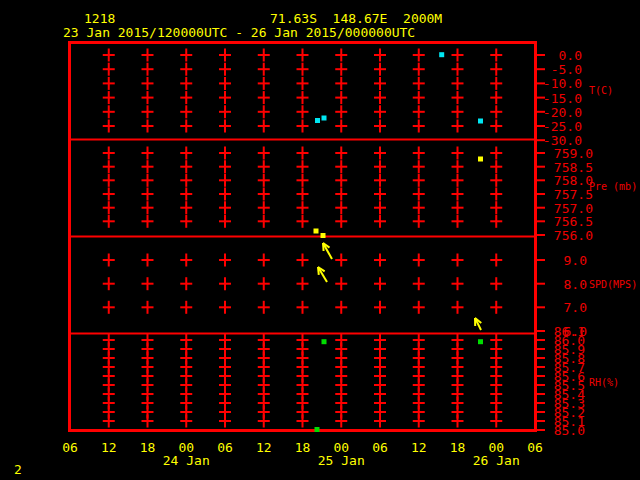 The width and height of the screenshot is (640, 480). I want to click on pressure-tick-label: 757.0, so click(574, 208).